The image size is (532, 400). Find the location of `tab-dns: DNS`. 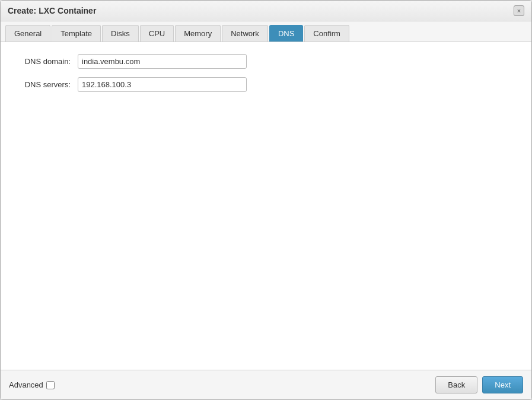

tab-dns: DNS is located at coordinates (286, 33).